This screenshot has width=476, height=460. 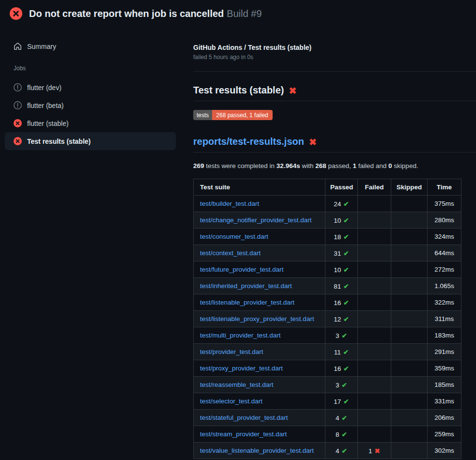 What do you see at coordinates (230, 253) in the screenshot?
I see `suite-link: test/context_test.dart` at bounding box center [230, 253].